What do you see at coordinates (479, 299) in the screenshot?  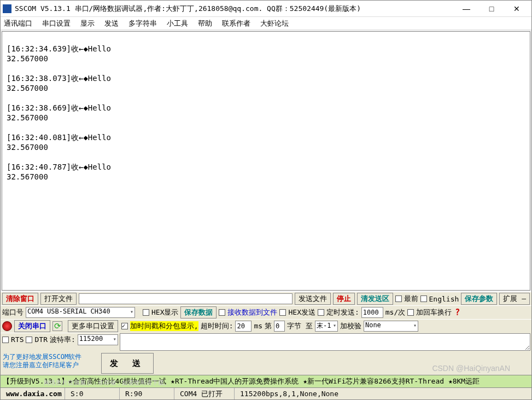 I see `save-params-button: 保存参数` at bounding box center [479, 299].